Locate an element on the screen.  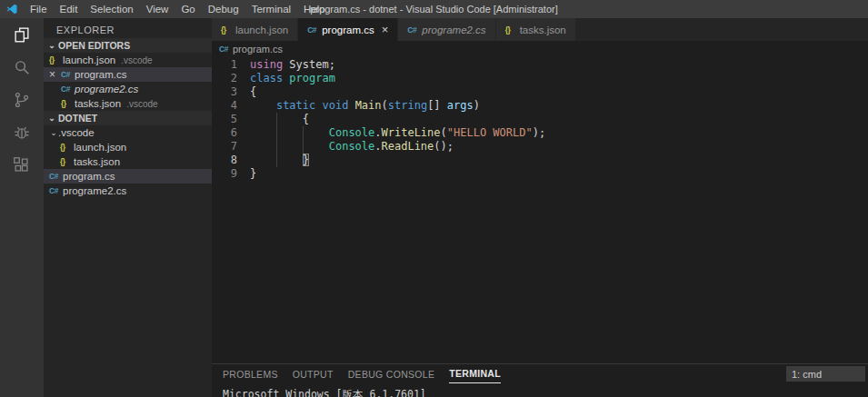
panel-tab-bar: PROBLEMS OUTPUT DEBUG CONSOLE TERMINAL is located at coordinates (540, 374).